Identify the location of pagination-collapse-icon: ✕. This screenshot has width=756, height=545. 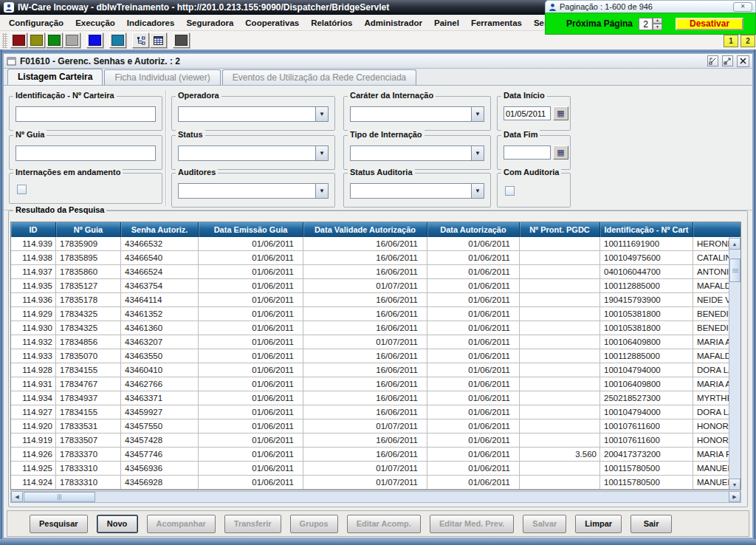
(743, 7).